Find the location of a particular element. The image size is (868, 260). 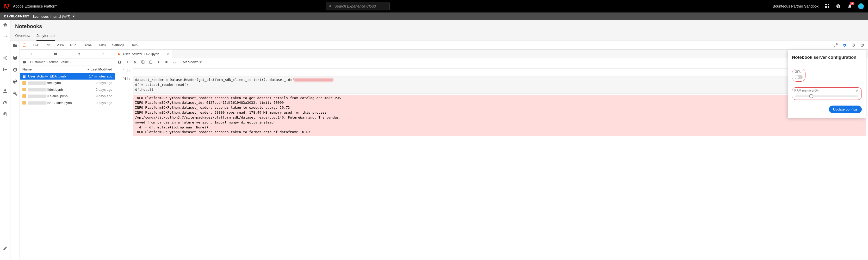

tab-jupyterlab: JupyterLab is located at coordinates (45, 36).